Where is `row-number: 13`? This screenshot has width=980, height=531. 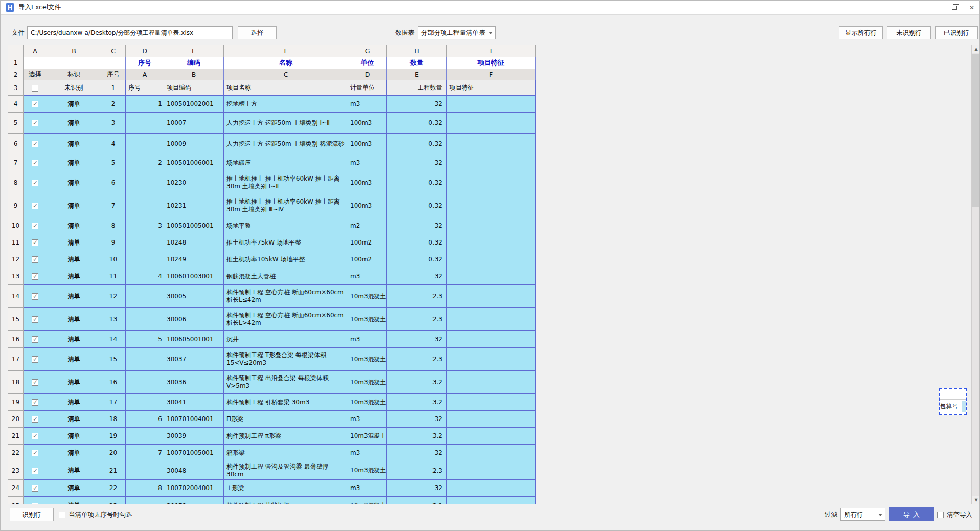 row-number: 13 is located at coordinates (16, 276).